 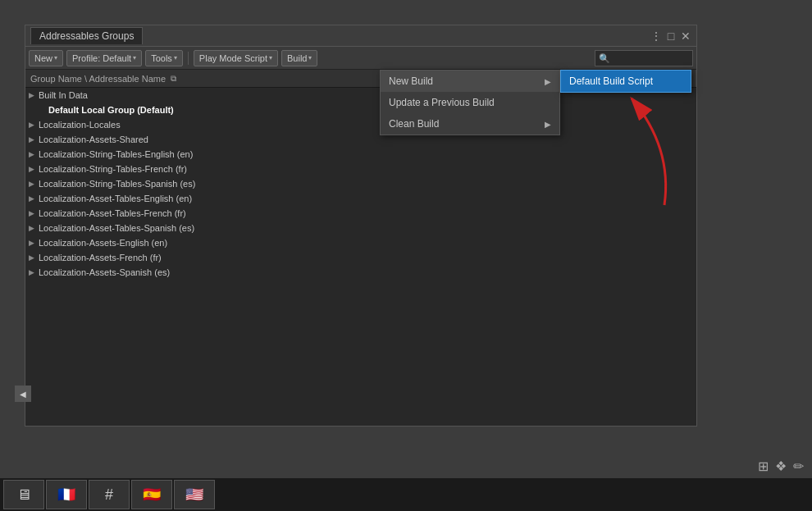 I want to click on tree-item-label: Localization-Assets-English (en), so click(x=103, y=243).